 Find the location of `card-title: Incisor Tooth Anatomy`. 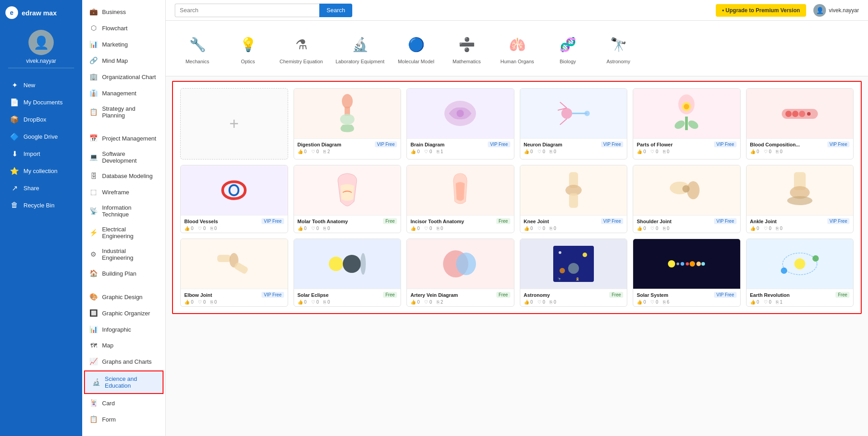

card-title: Incisor Tooth Anatomy is located at coordinates (453, 221).